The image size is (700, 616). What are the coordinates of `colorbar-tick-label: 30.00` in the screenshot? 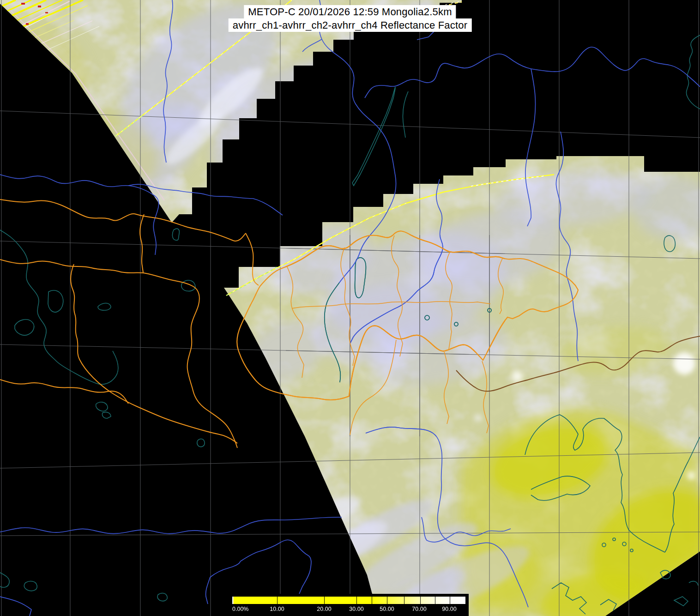 It's located at (356, 609).